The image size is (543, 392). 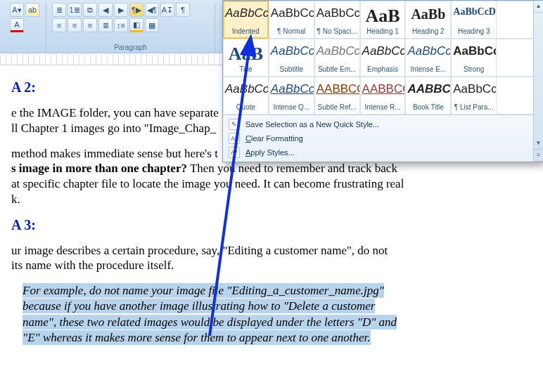 I want to click on style-quote: AaBbCcDdQuote, so click(x=246, y=96).